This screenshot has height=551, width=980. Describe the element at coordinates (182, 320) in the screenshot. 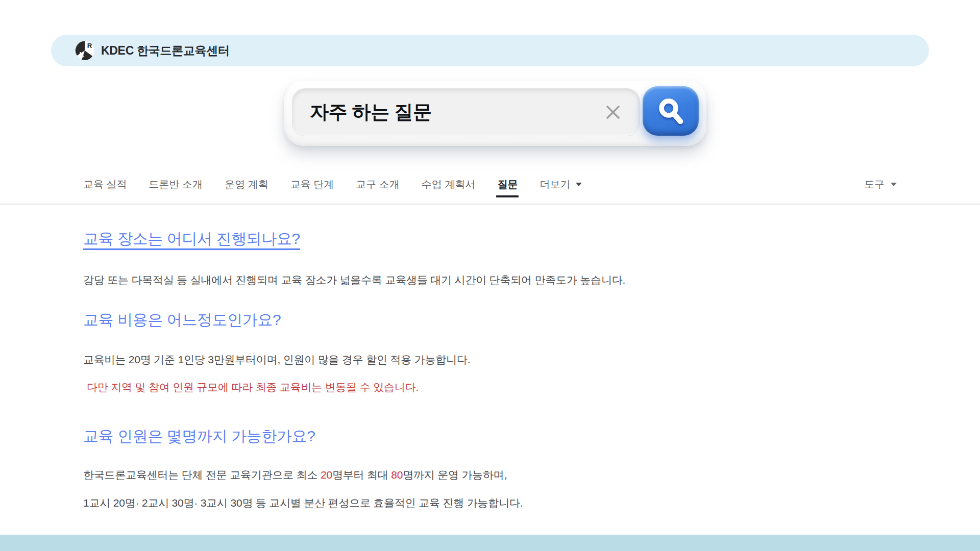

I see `faq-question-cost: 교육 비용은 어느정도인가요?` at that location.